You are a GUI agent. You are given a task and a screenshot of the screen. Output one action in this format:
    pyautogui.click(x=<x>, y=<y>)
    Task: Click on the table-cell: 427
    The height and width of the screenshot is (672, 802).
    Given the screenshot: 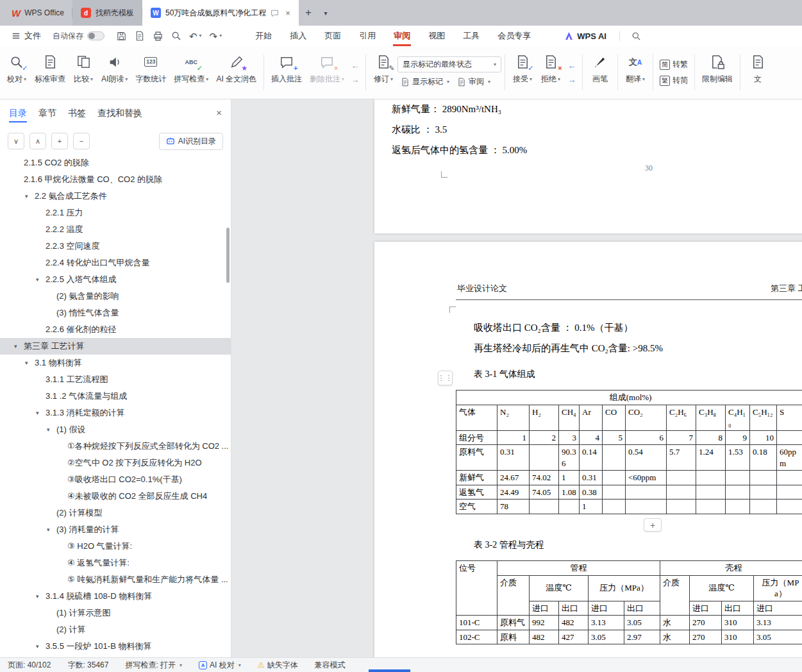 What is the action you would take?
    pyautogui.click(x=574, y=637)
    